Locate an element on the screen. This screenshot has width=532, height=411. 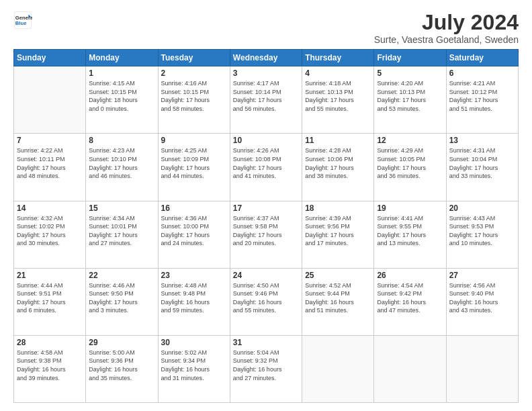
day-info: Sunrise: 4:56 AM Sunset: 9:40 PM Dayligh… is located at coordinates (482, 298).